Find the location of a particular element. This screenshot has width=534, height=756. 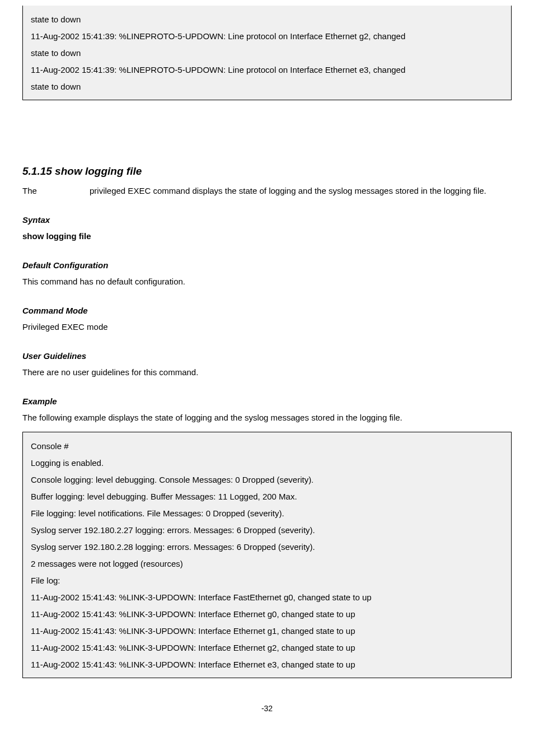

example-intro: The following example displays the state… is located at coordinates (267, 418).